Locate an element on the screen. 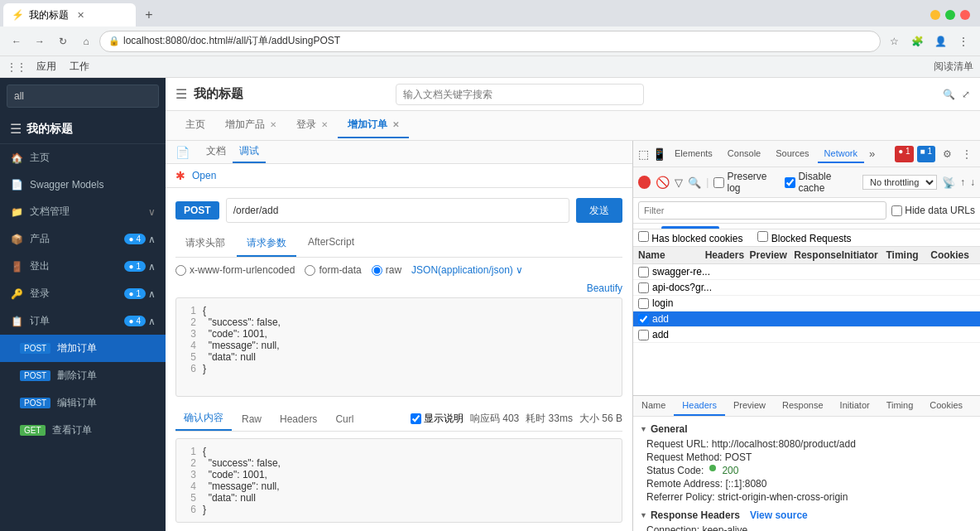  minimize-button is located at coordinates (935, 15).